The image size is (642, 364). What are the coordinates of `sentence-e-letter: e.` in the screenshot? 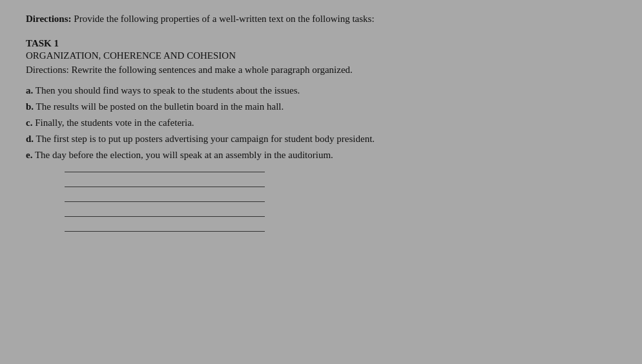 It's located at (29, 155).